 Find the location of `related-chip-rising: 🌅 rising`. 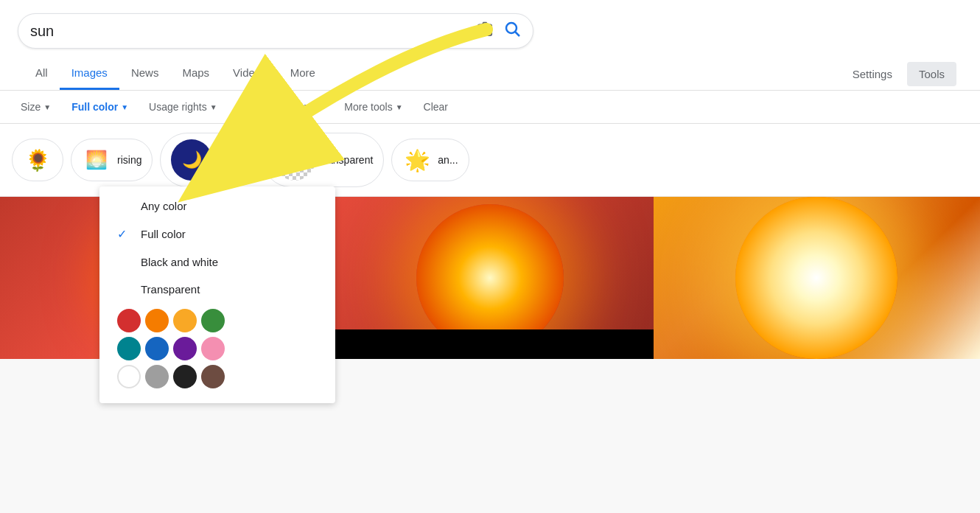

related-chip-rising: 🌅 rising is located at coordinates (112, 160).